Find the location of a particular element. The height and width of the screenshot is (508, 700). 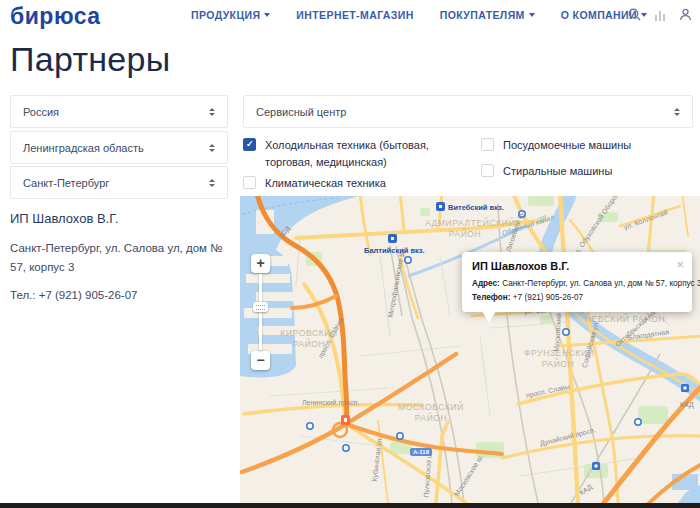

region-select: Ленинградская область is located at coordinates (119, 148).